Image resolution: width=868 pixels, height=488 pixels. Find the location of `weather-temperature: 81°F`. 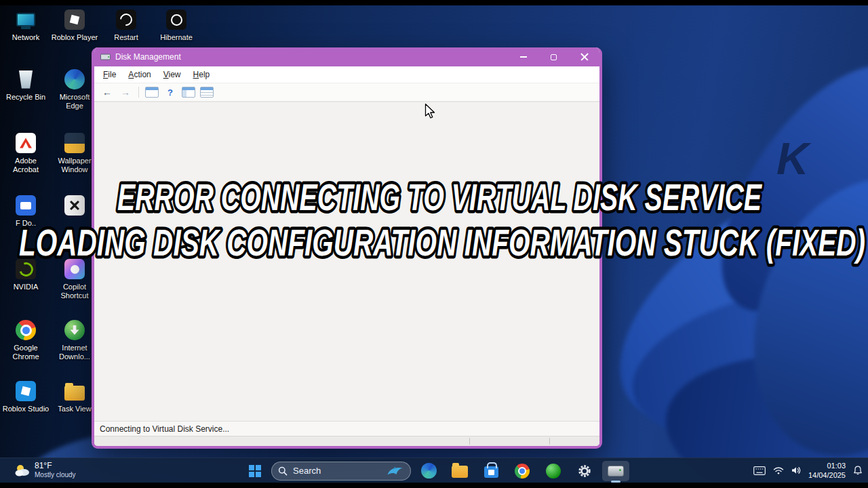

weather-temperature: 81°F is located at coordinates (56, 466).